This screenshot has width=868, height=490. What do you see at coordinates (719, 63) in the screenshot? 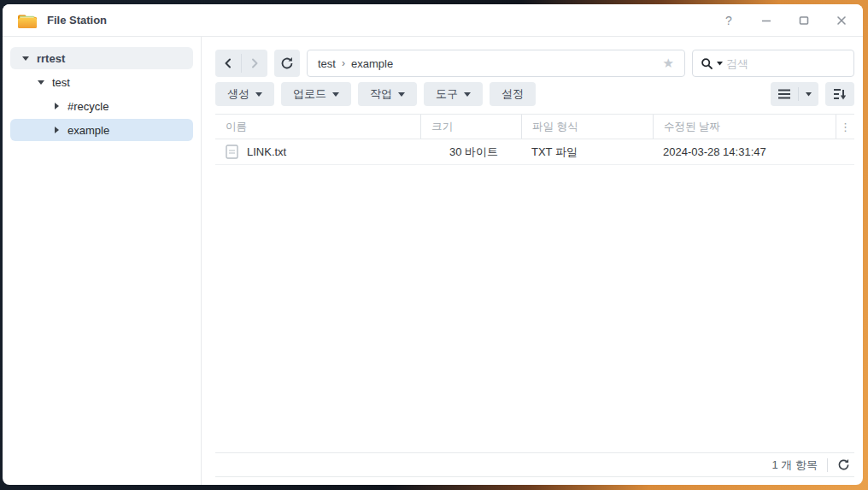
I see `search-options-caret-icon` at bounding box center [719, 63].